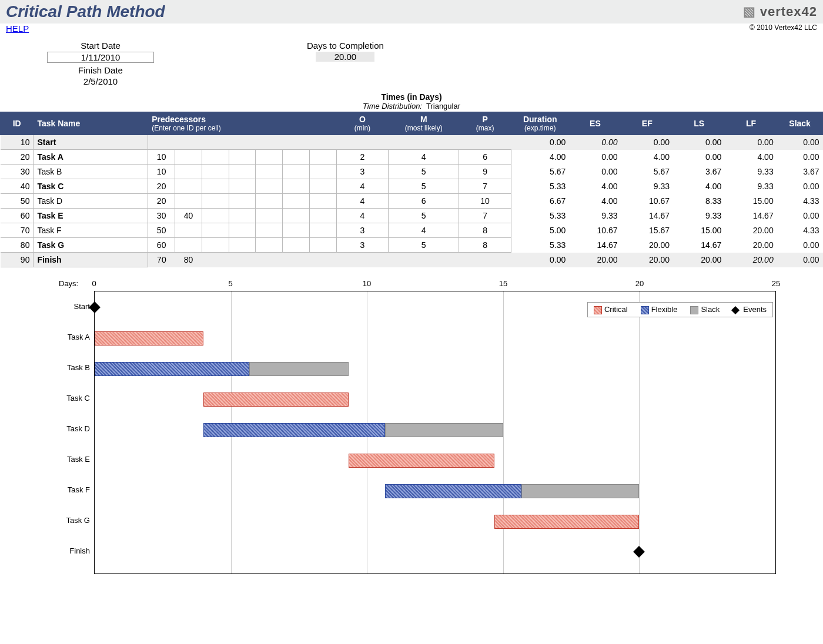 Image resolution: width=823 pixels, height=644 pixels. I want to click on cell-taskname: Finish, so click(91, 260).